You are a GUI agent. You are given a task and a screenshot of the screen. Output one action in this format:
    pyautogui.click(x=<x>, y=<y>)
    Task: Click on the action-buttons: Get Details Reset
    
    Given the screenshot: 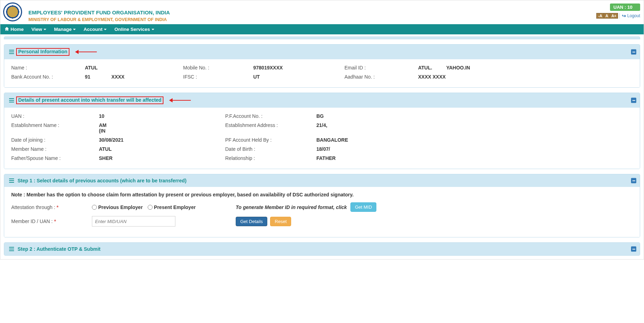 What is the action you would take?
    pyautogui.click(x=434, y=222)
    